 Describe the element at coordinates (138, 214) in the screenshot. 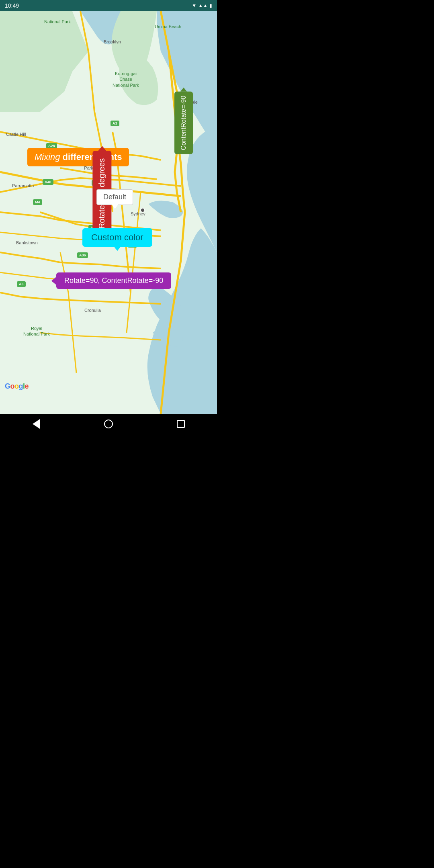

I see `map-label-sydney: Sydney` at that location.